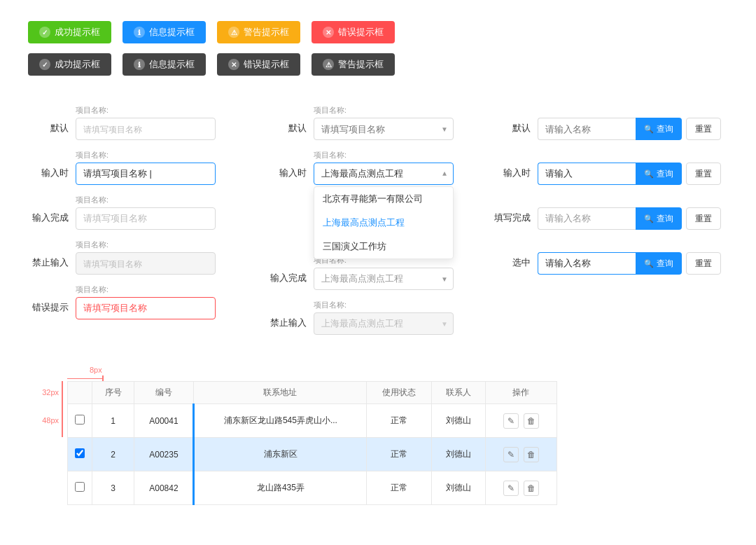  I want to click on label-disabled-1: 禁止输入, so click(48, 254).